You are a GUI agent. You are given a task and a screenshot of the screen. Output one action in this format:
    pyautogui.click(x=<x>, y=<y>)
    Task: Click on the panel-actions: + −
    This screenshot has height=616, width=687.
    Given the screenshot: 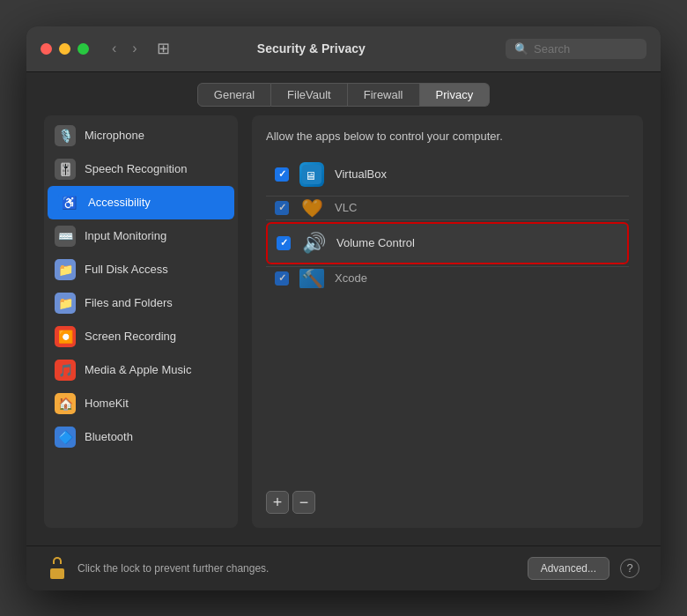 What is the action you would take?
    pyautogui.click(x=447, y=502)
    